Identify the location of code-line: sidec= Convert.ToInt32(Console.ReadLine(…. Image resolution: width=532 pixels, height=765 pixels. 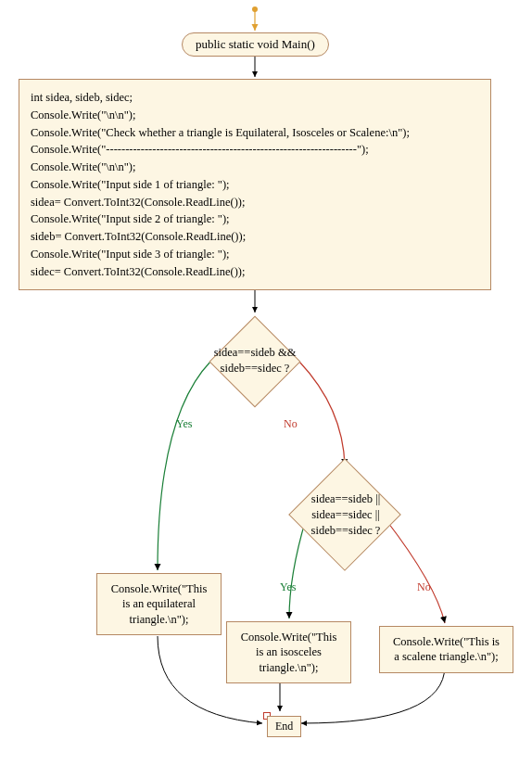
(255, 273).